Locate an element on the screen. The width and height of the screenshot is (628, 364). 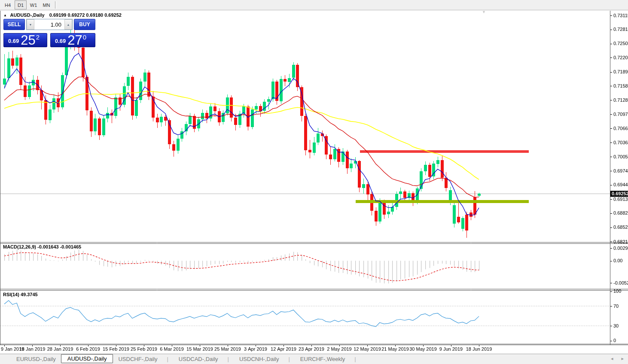
tab-scroll-controls: ◂ ▸ is located at coordinates (614, 359).